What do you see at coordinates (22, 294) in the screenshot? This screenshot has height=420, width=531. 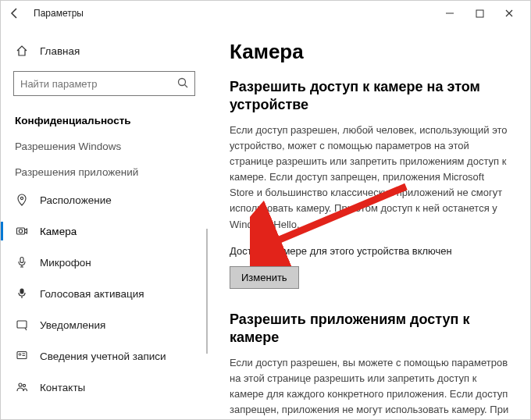 I see `voice-icon` at bounding box center [22, 294].